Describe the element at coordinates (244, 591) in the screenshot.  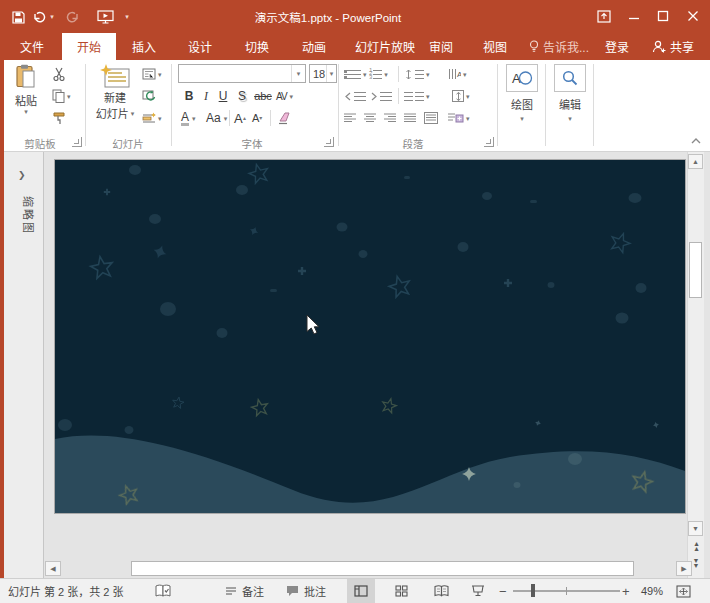
I see `notes-button: 备注` at that location.